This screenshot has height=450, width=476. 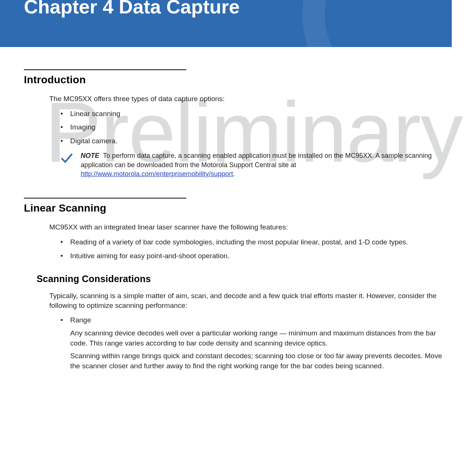 What do you see at coordinates (256, 128) in the screenshot?
I see `intro-bullet-list: Linear scanning Imaging Digital camera.` at bounding box center [256, 128].